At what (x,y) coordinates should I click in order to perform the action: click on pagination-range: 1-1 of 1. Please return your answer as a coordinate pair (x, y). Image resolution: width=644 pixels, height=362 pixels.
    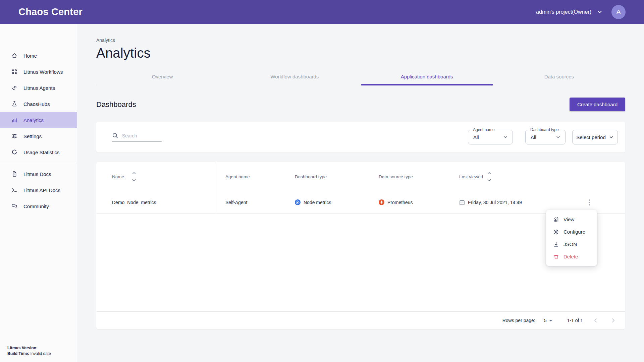
    Looking at the image, I should click on (575, 320).